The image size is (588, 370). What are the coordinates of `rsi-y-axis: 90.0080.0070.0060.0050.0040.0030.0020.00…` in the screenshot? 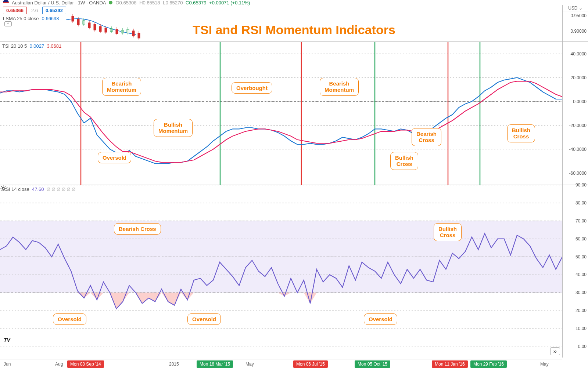 It's located at (575, 271).